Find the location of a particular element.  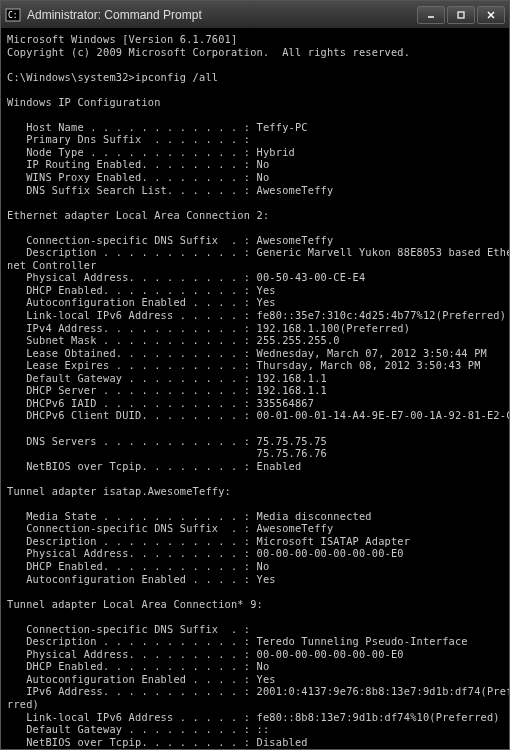

terminal-line: C:\Windows\system32>ipconfig /all is located at coordinates (255, 78).